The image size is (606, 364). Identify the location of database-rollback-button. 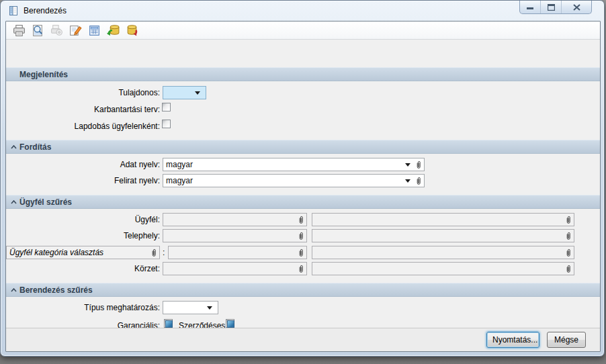
(132, 30).